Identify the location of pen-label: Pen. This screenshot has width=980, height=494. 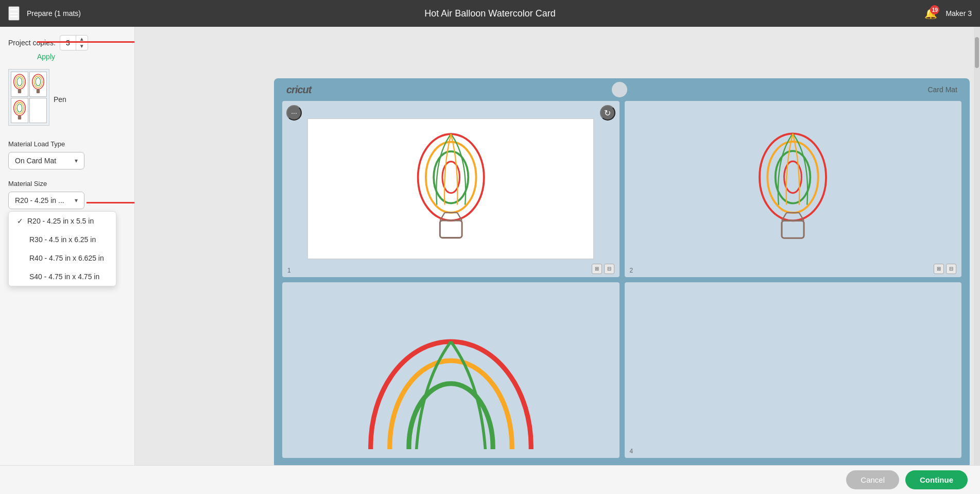
(60, 99).